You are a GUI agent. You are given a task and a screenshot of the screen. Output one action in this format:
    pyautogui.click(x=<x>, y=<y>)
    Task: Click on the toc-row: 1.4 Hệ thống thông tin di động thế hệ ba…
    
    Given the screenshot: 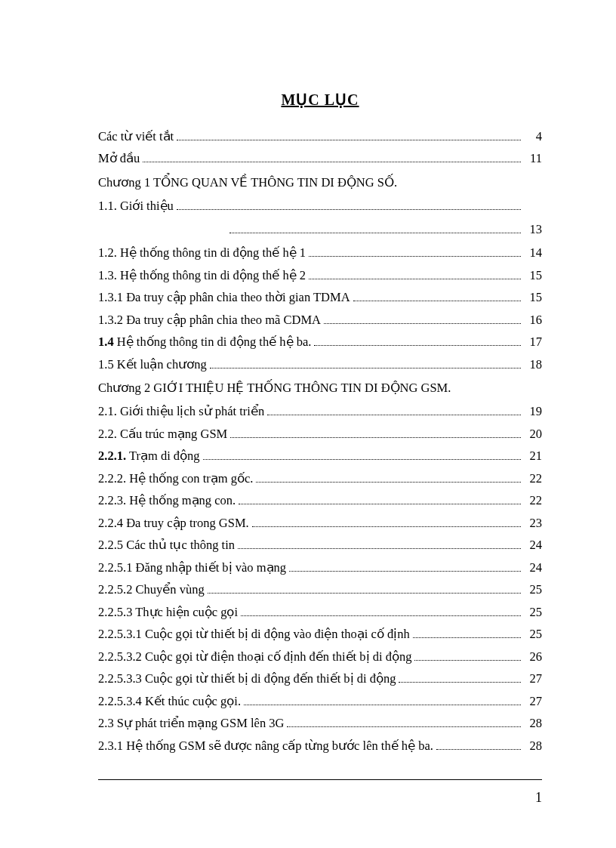 What is the action you would take?
    pyautogui.click(x=320, y=343)
    